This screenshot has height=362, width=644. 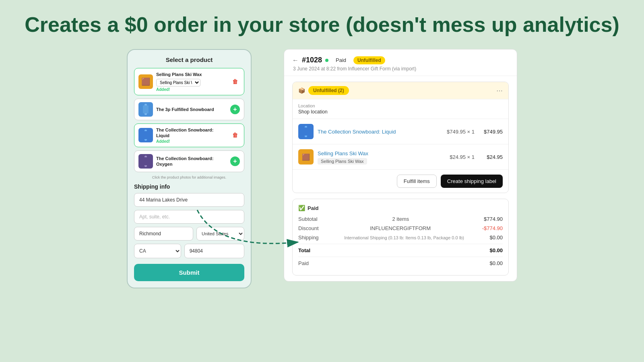 I want to click on order-item-name-liquid: The Collection Snowboard: Liquid, so click(x=380, y=132).